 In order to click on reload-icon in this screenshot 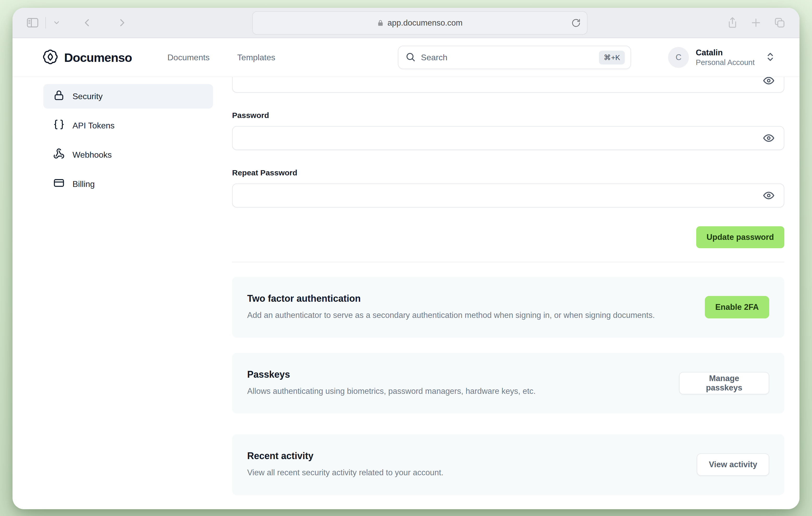, I will do `click(576, 23)`.